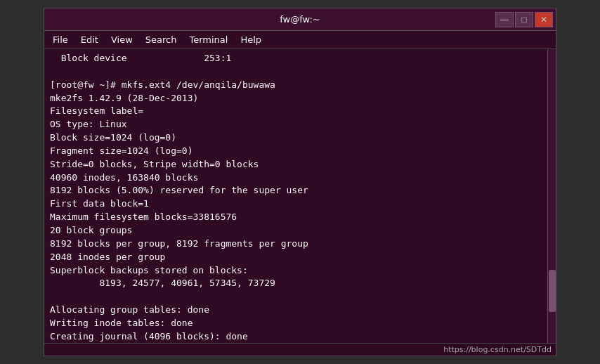  I want to click on menu-view: View, so click(122, 39).